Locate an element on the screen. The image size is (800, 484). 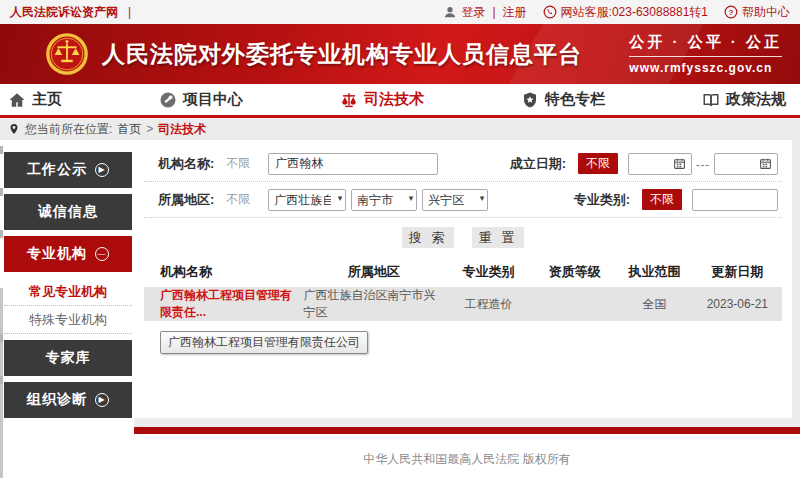
header-category: 专业类别 is located at coordinates (488, 272).